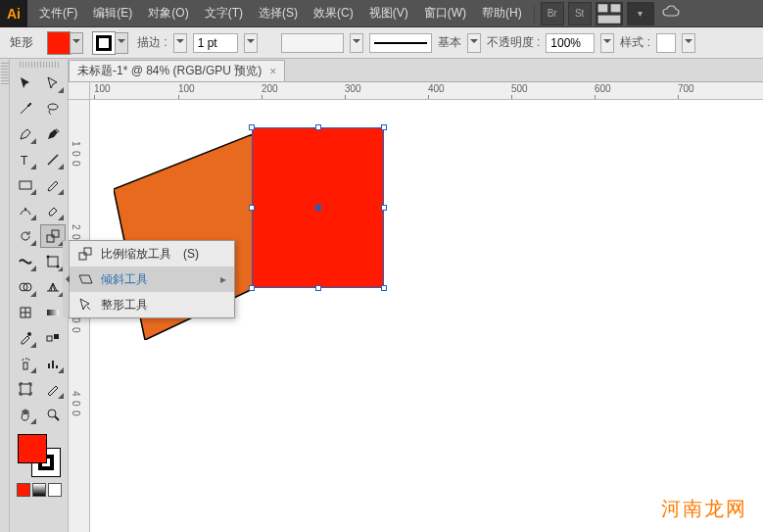 The width and height of the screenshot is (763, 532). Describe the element at coordinates (317, 208) in the screenshot. I see `artwork-red-rectangle` at that location.